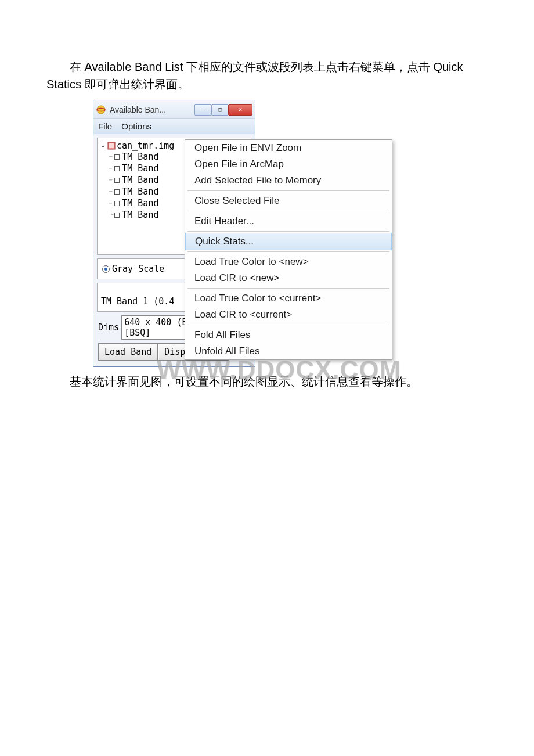 The height and width of the screenshot is (756, 534). What do you see at coordinates (174, 110) in the screenshot?
I see `title-bar: Available Ban... — ▢ ✕` at bounding box center [174, 110].